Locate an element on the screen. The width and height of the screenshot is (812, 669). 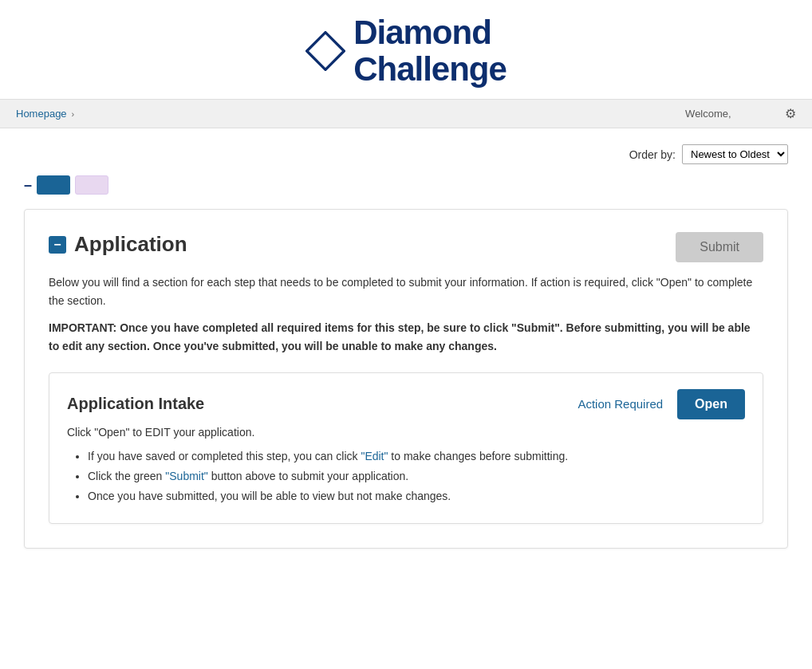
app-title-row: − Application is located at coordinates (118, 244).